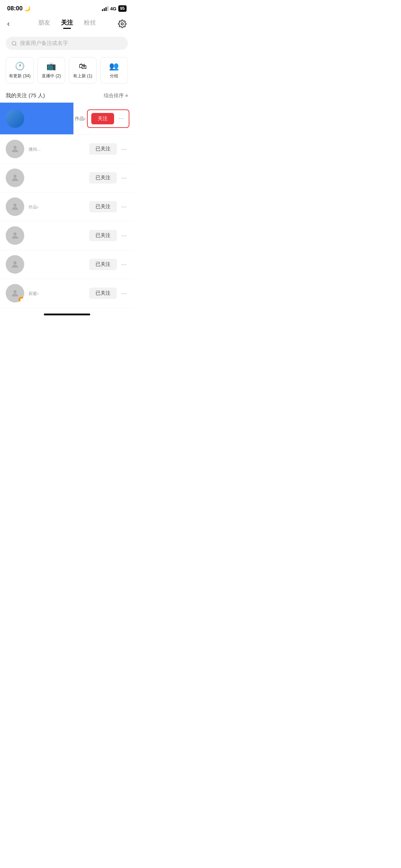 Image resolution: width=401 pixels, height=868 pixels. I want to click on filter-updates-label: 有更新 (34), so click(20, 76).